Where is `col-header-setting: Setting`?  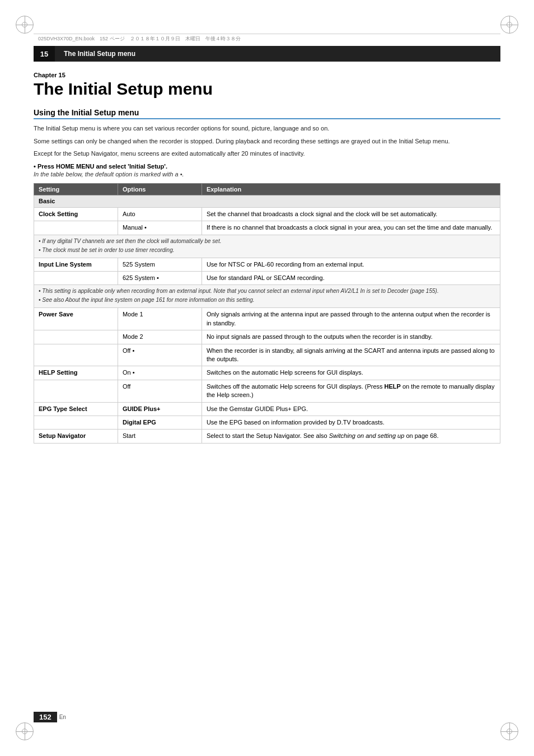
col-header-setting: Setting is located at coordinates (76, 189).